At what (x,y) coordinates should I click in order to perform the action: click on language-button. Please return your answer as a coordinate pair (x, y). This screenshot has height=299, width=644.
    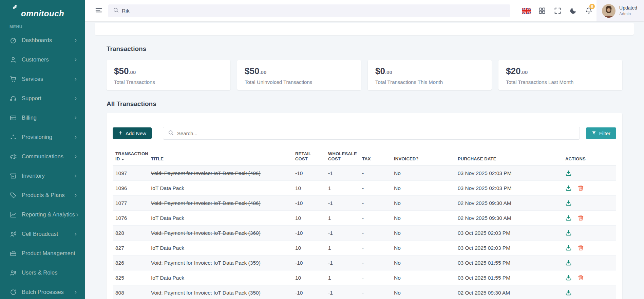
    Looking at the image, I should click on (526, 11).